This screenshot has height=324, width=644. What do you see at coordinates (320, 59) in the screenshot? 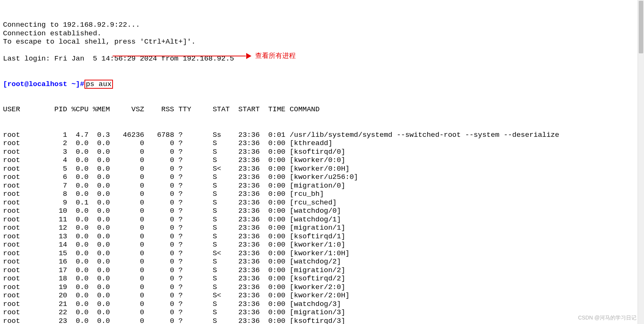
I see `intro-line: Last login: Fri Jan 5 14:56:29 2024 from…` at bounding box center [320, 59].